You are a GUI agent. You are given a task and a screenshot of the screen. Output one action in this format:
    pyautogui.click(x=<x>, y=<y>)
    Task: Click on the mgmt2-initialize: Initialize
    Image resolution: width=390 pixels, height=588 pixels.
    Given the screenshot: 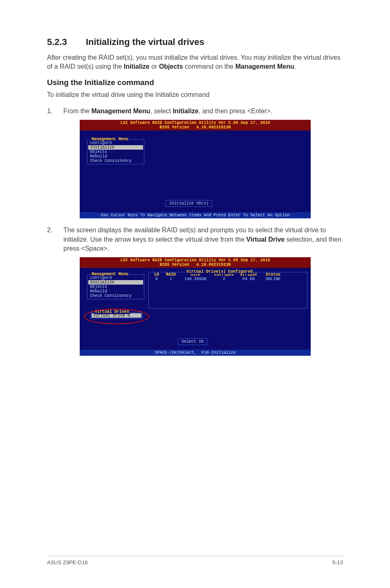 What is the action you would take?
    pyautogui.click(x=116, y=282)
    